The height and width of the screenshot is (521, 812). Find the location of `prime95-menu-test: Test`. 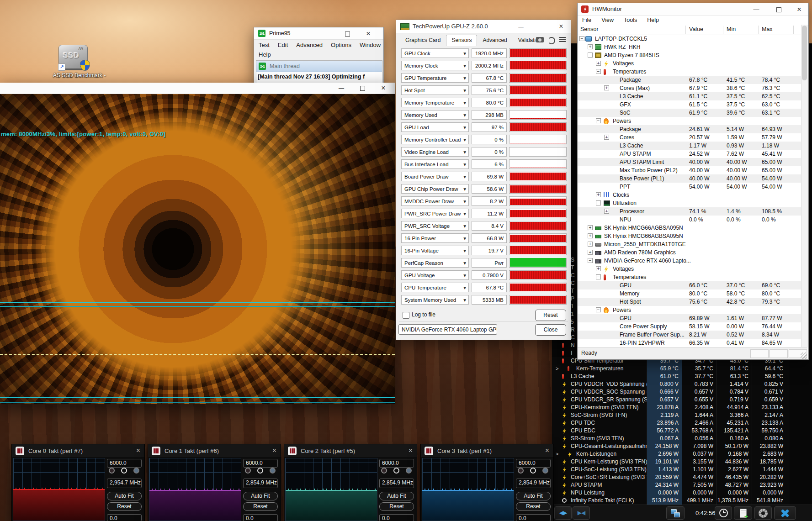

prime95-menu-test: Test is located at coordinates (264, 45).